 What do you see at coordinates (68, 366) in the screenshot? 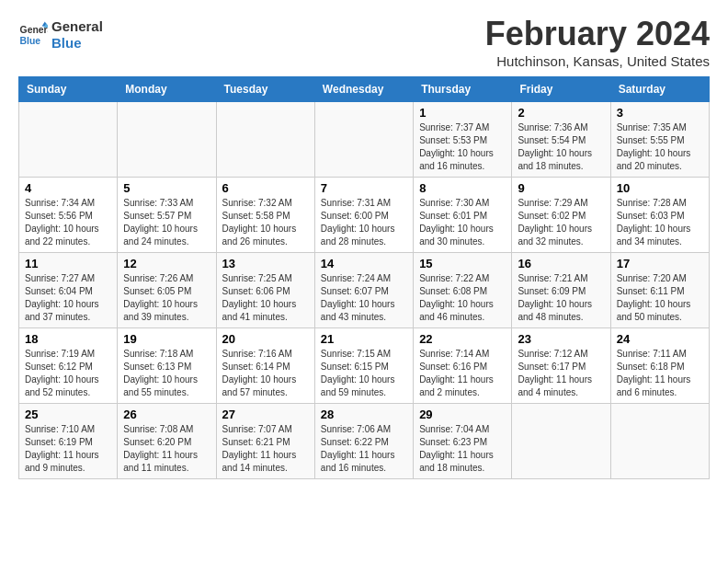
I see `calendar-cell: 18Sunrise: 7:19 AM Sunset: 6:12 PM Dayli…` at bounding box center [68, 366].